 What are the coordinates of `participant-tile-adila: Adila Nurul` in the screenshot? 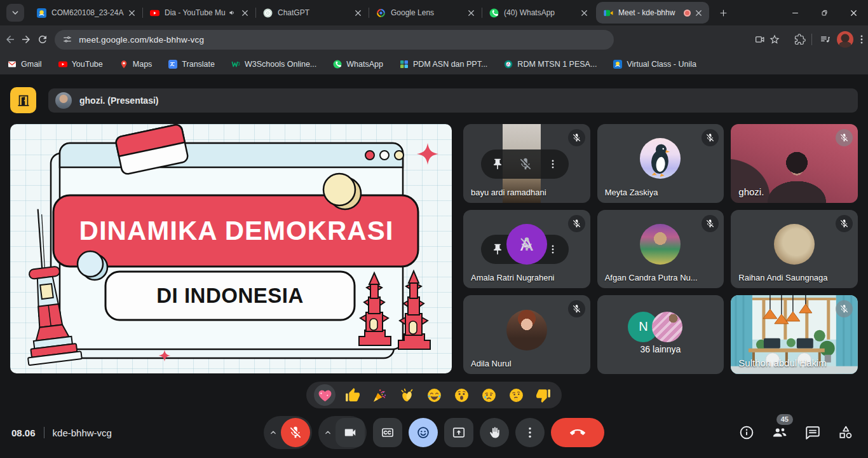 It's located at (527, 335).